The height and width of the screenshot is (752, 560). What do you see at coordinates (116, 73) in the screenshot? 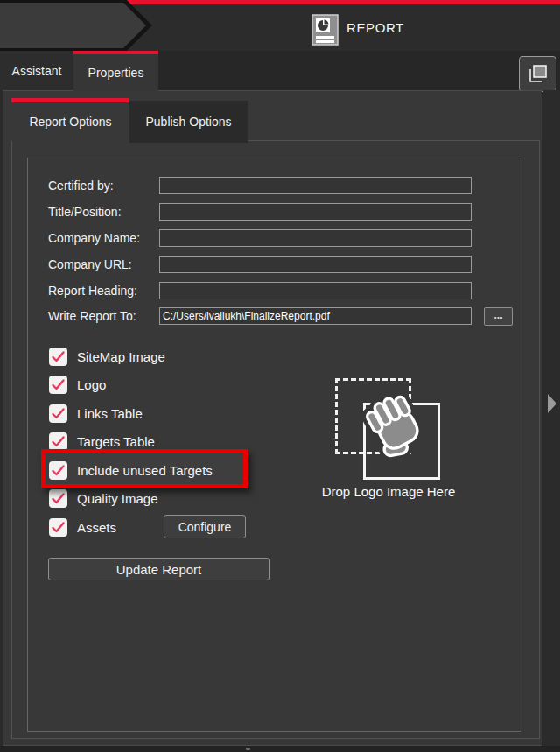
I see `tab-properties-label: Properties` at bounding box center [116, 73].